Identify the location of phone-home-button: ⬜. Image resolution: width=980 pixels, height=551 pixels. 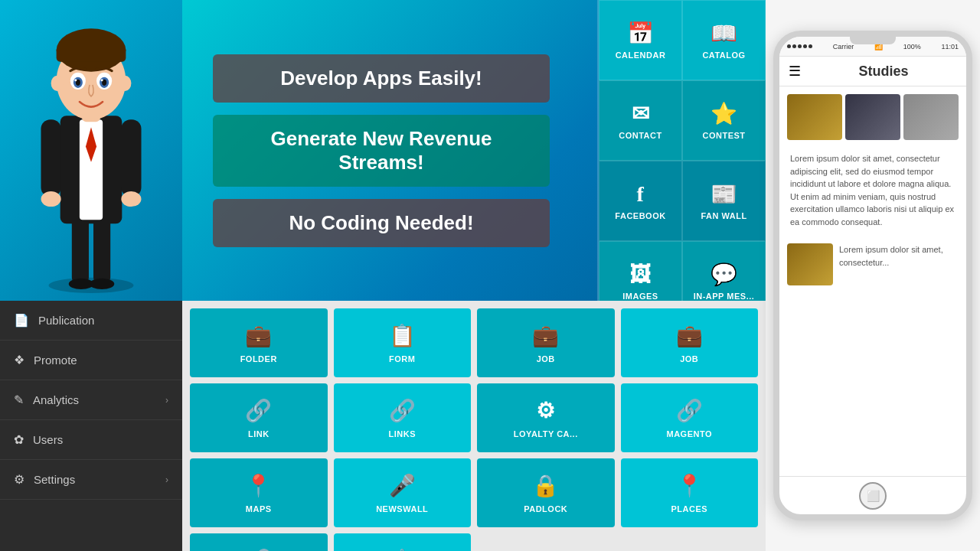
(873, 496).